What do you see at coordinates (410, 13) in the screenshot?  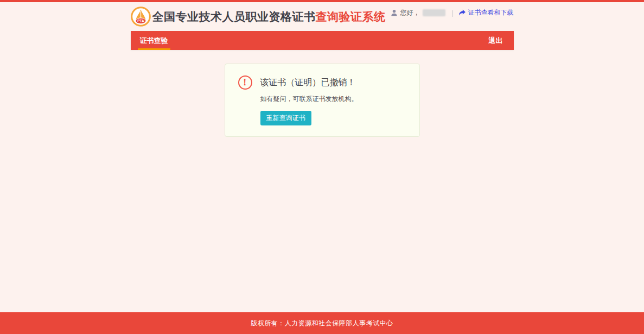 I see `greeting-text: 您好，` at bounding box center [410, 13].